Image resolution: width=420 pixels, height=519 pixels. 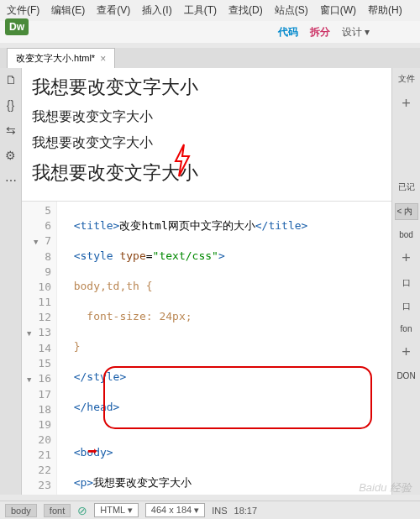 What do you see at coordinates (57, 511) in the screenshot?
I see `breadcrumb-font: font` at bounding box center [57, 511].